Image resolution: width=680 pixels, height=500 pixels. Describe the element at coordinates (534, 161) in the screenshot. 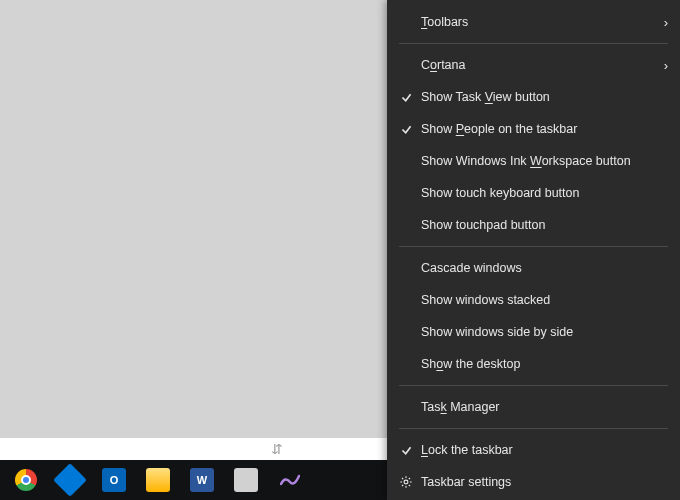

I see `menu-item-show-windows-ink-workspace-button: Show Windows Ink Workspace button` at that location.